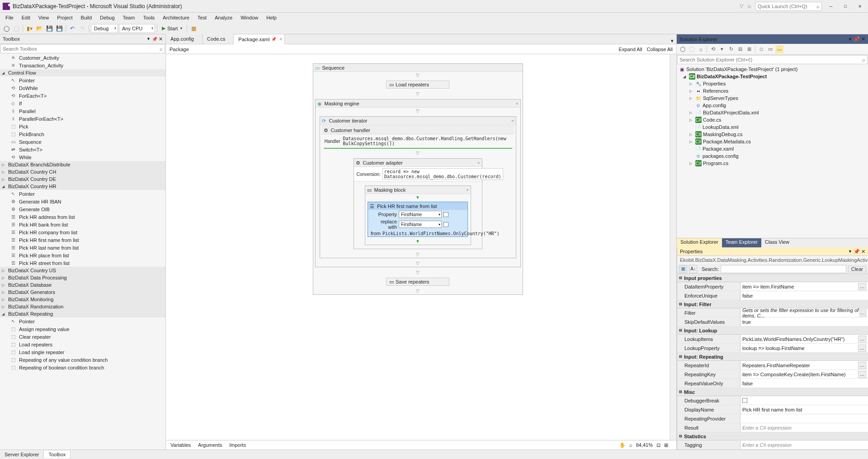 The width and height of the screenshot is (868, 459). I want to click on prop-value: item => CompositeKey.Create(item.FirstNa…, so click(804, 374).